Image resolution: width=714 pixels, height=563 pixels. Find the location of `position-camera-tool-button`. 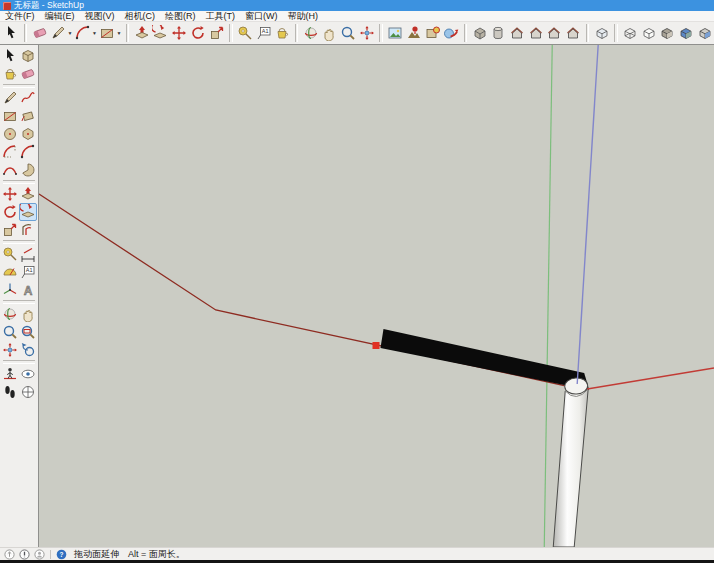

position-camera-tool-button is located at coordinates (10, 374).